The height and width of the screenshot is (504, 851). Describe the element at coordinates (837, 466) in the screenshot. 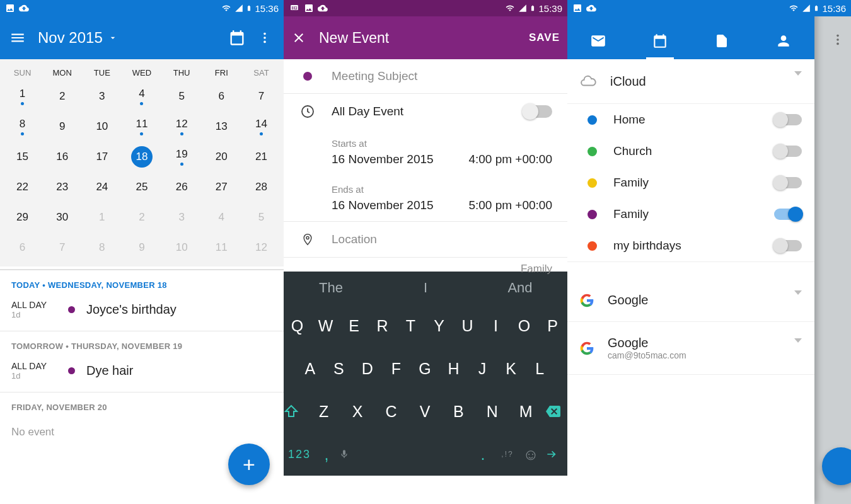

I see `new-event-fab` at that location.